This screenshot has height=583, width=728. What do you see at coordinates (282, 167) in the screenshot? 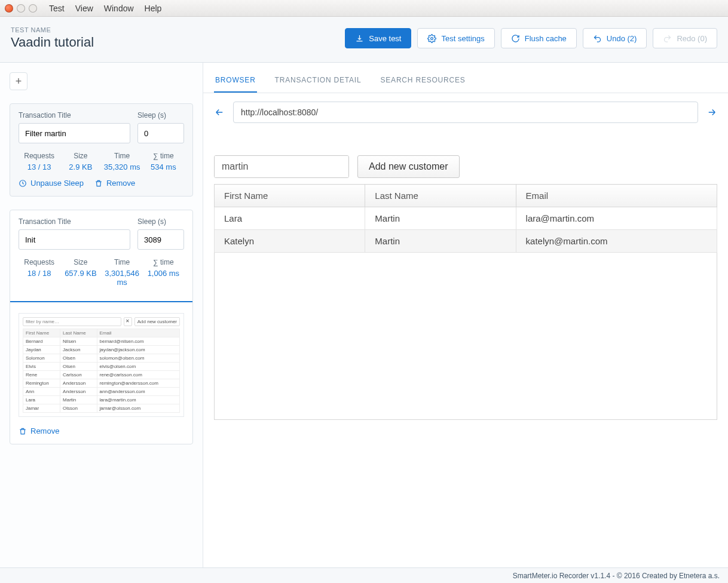
I see `customer-filter-input` at bounding box center [282, 167].